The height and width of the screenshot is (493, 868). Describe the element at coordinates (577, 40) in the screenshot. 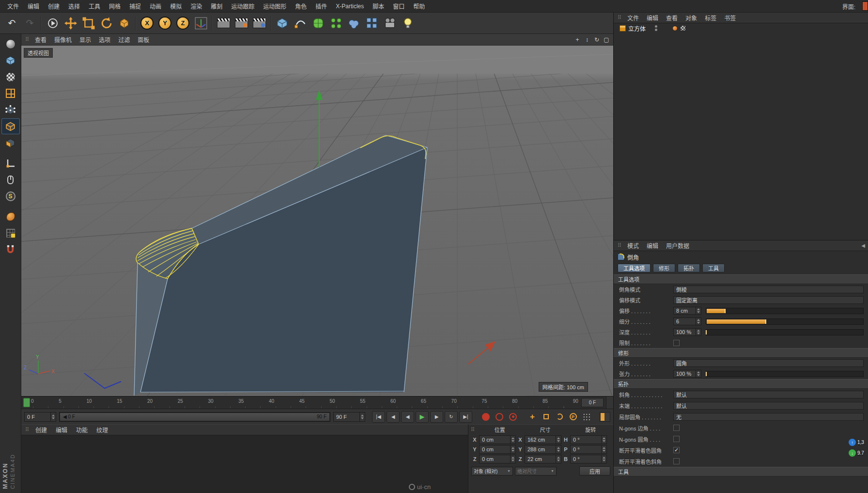

I see `viewport-nav-icon-0: +` at that location.